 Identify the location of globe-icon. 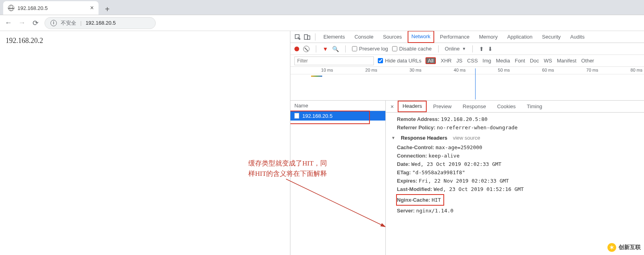
(11, 8).